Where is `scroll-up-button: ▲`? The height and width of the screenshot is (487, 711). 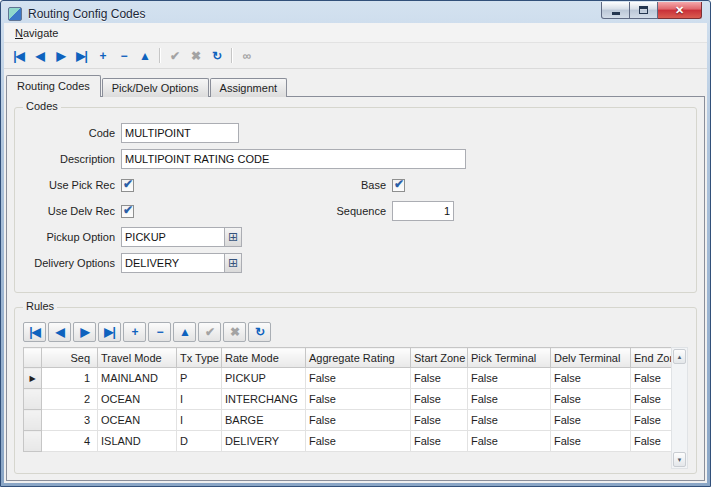
scroll-up-button: ▲ is located at coordinates (680, 356).